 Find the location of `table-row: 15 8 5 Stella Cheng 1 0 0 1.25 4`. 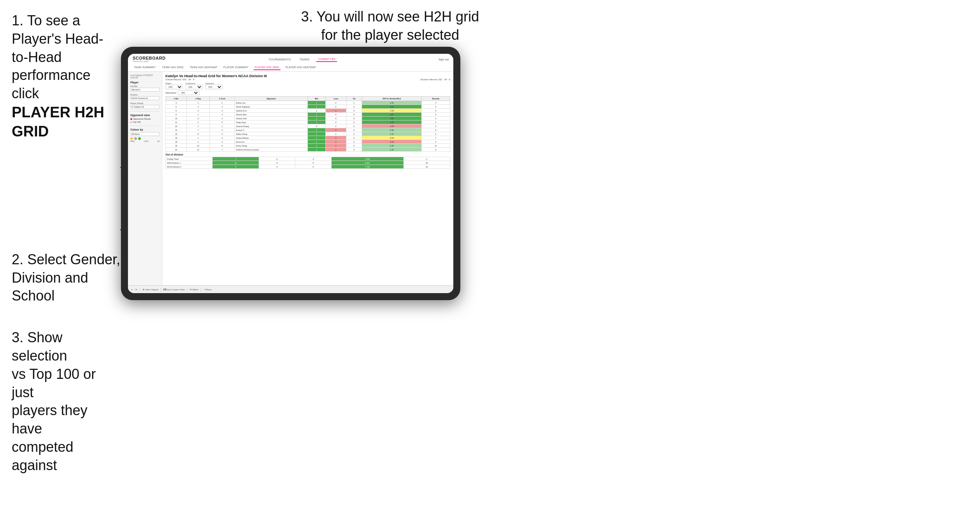

table-row: 15 8 5 Stella Cheng 1 0 0 1.25 4 is located at coordinates (308, 134).